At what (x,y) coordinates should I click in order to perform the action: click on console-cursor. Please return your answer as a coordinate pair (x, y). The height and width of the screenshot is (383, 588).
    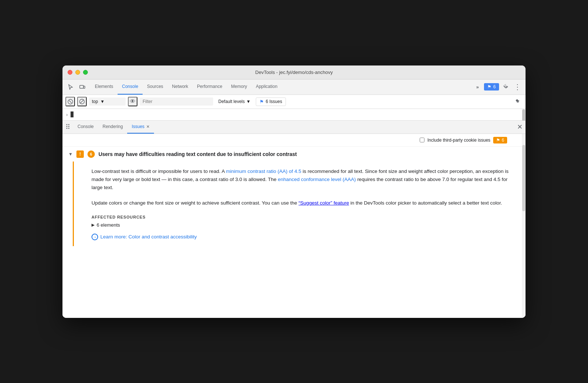
    Looking at the image, I should click on (72, 114).